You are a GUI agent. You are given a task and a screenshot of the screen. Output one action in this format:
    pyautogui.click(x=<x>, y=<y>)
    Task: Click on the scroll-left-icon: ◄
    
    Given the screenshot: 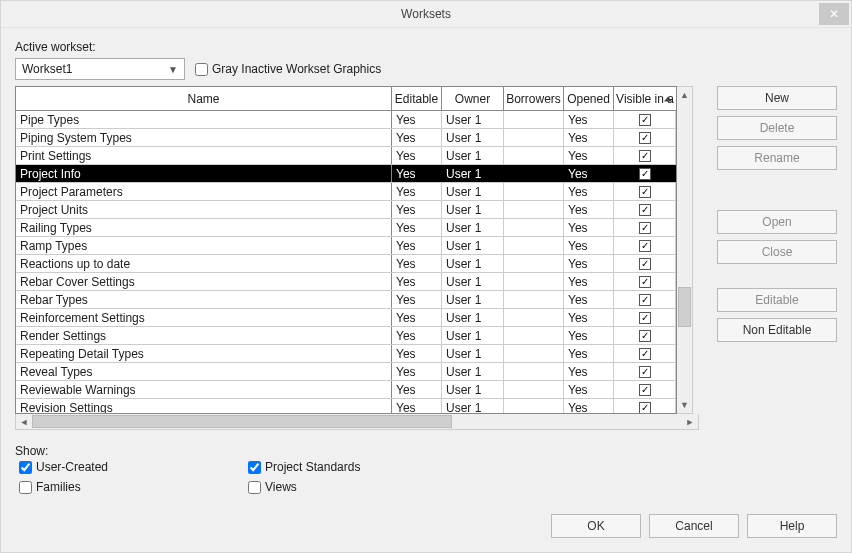 What is the action you would take?
    pyautogui.click(x=24, y=422)
    